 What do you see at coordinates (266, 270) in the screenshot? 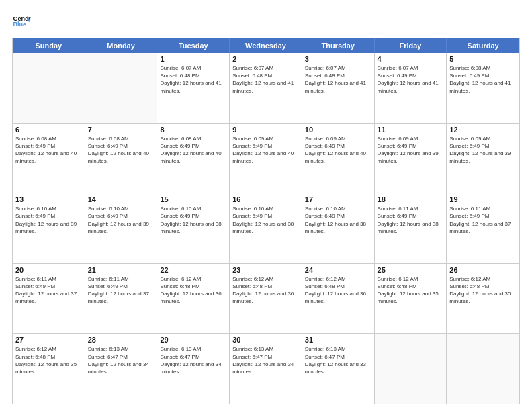
I see `day-number: 23` at bounding box center [266, 270].